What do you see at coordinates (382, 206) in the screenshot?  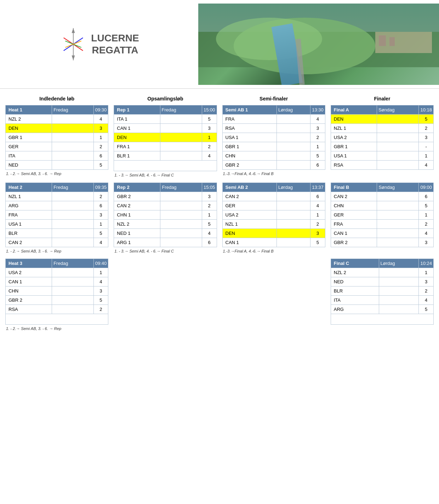 I see `table-row: CHN 5` at bounding box center [382, 206].